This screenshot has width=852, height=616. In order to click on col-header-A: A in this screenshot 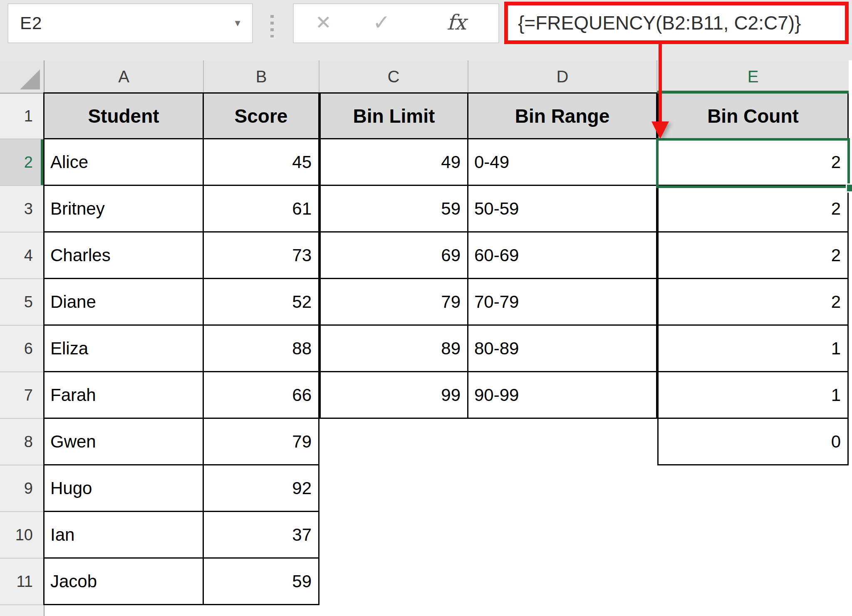, I will do `click(124, 77)`.